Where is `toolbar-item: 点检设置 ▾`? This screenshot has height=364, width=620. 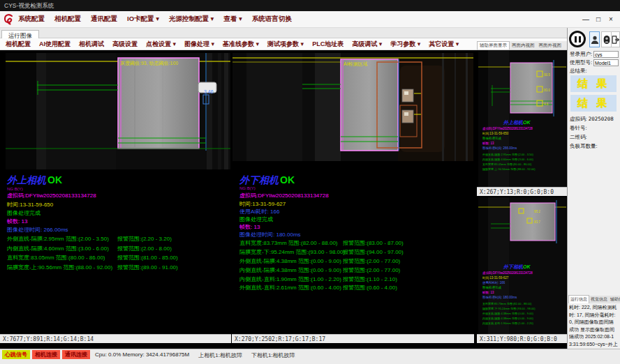 toolbar-item: 点检设置 ▾ is located at coordinates (161, 45).